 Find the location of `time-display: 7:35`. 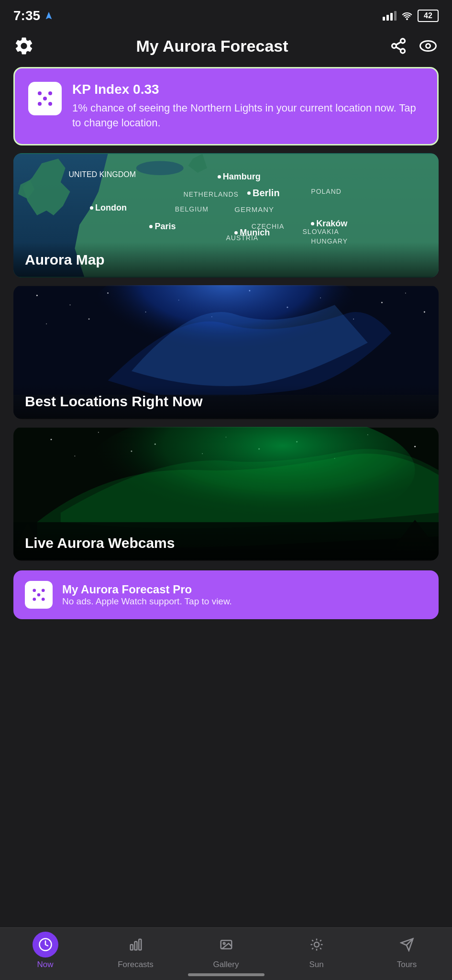

time-display: 7:35 is located at coordinates (27, 16).